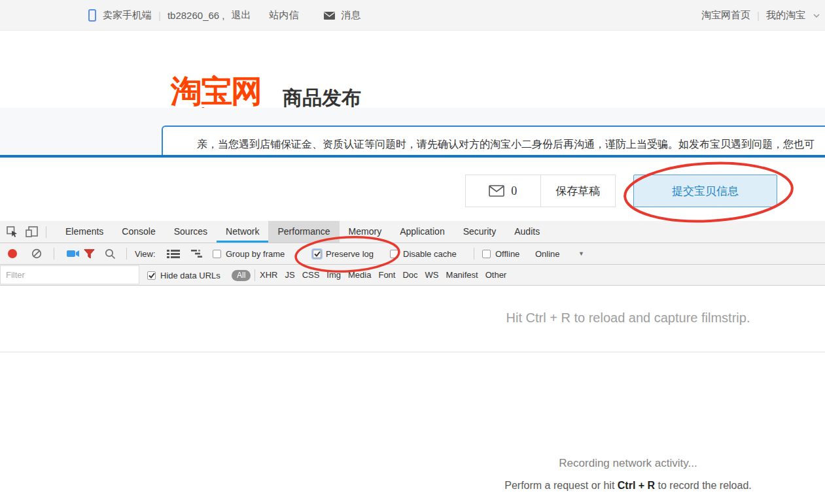  I want to click on my-taobao-link: 我的淘宝, so click(786, 16).